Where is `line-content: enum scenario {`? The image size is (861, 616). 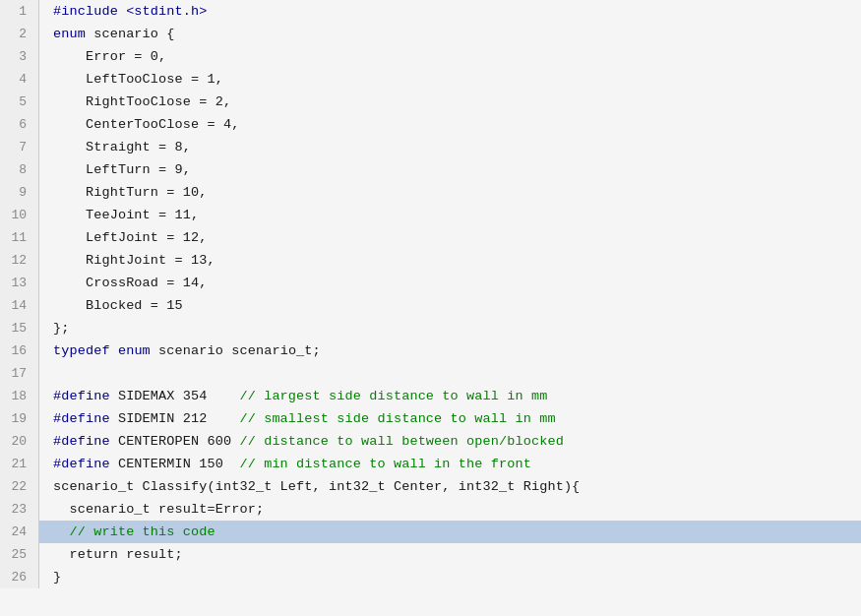
line-content: enum scenario { is located at coordinates (107, 33).